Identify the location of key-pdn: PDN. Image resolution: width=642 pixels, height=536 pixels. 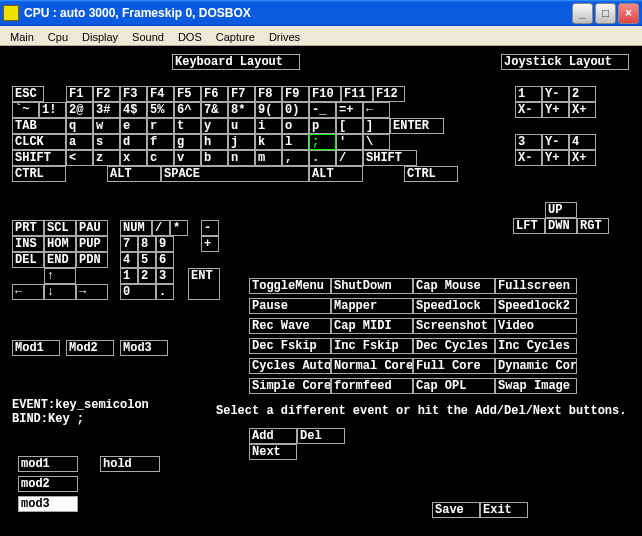
(92, 260).